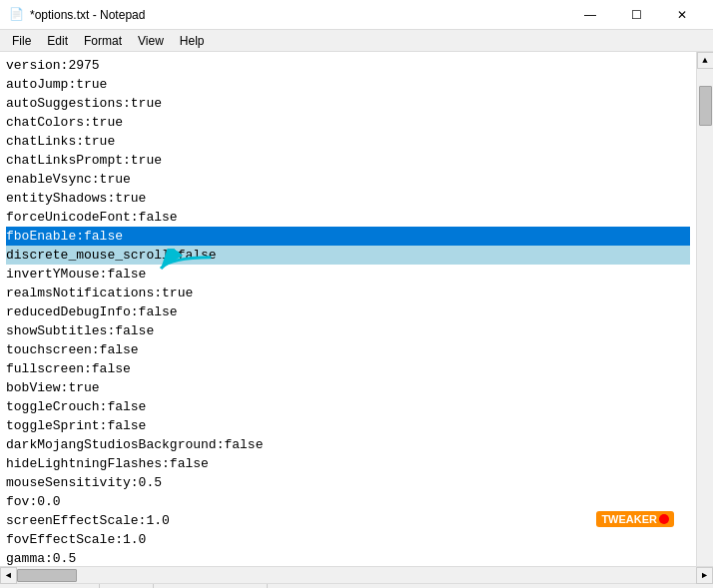  What do you see at coordinates (348, 180) in the screenshot?
I see `code-line: enableVsync:true` at bounding box center [348, 180].